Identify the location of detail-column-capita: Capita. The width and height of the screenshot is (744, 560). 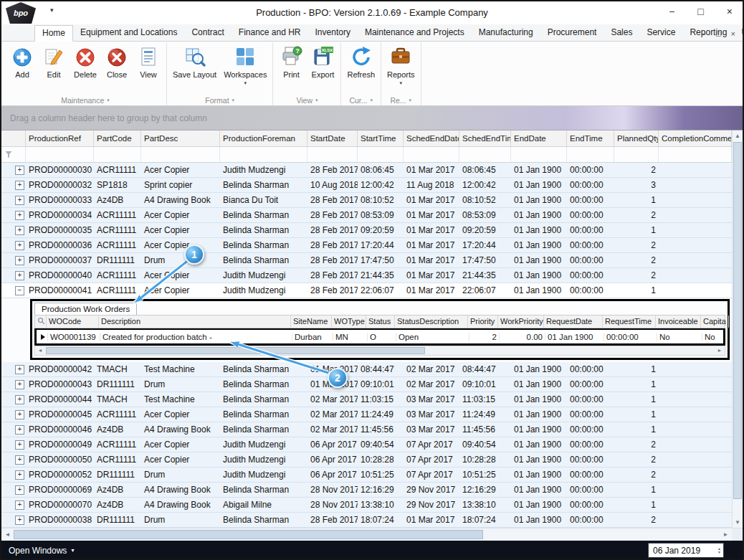
(715, 321).